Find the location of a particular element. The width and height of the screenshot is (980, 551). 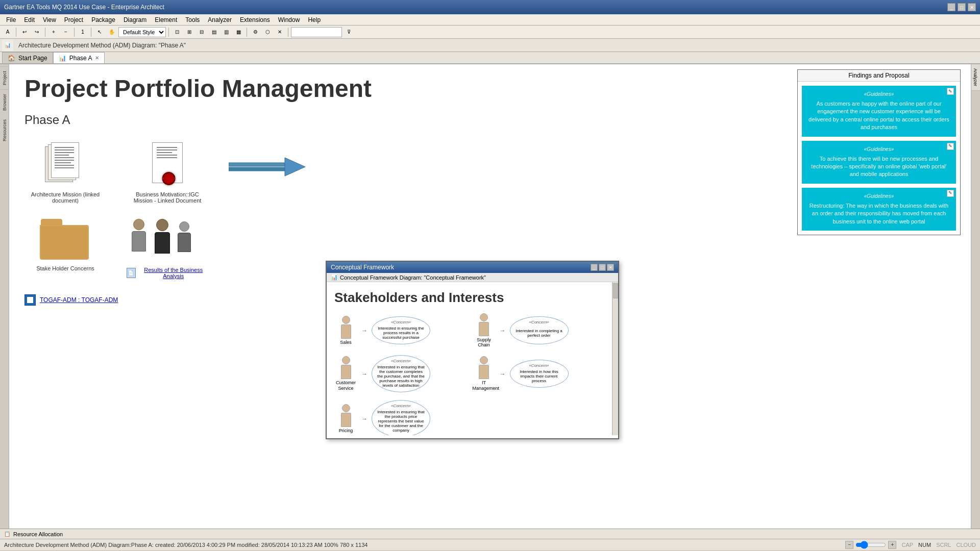

menu-tools: Tools is located at coordinates (192, 20).